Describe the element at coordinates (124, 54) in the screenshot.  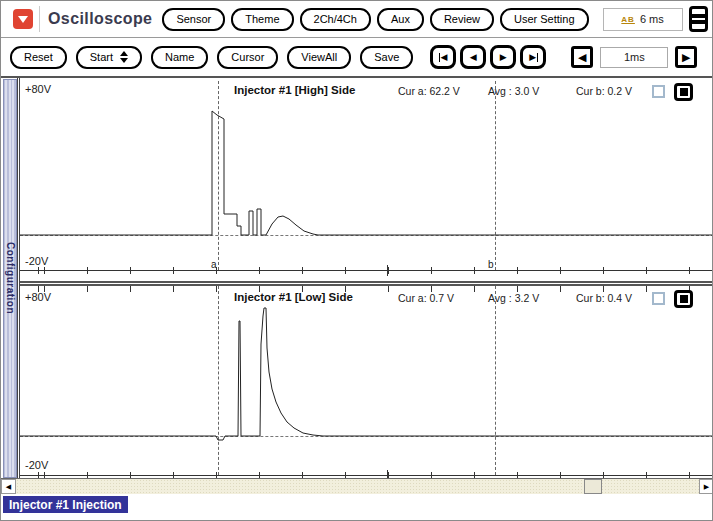
I see `spinner-up-icon` at that location.